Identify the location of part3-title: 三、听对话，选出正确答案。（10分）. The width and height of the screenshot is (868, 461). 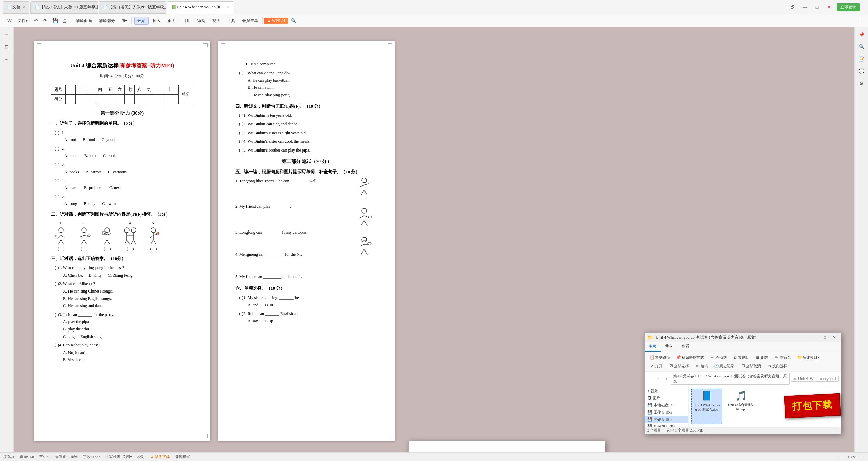
(122, 259).